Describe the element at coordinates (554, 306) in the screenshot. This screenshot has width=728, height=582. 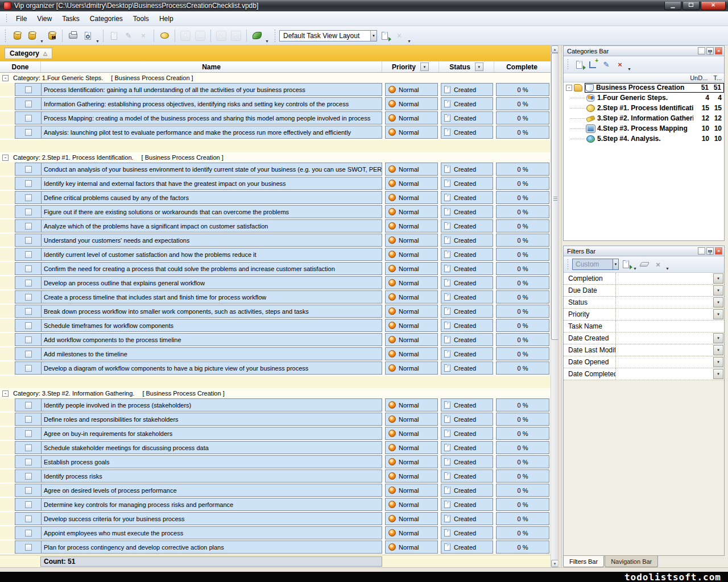
I see `vertical-scrollbar: ▲ ▼` at that location.